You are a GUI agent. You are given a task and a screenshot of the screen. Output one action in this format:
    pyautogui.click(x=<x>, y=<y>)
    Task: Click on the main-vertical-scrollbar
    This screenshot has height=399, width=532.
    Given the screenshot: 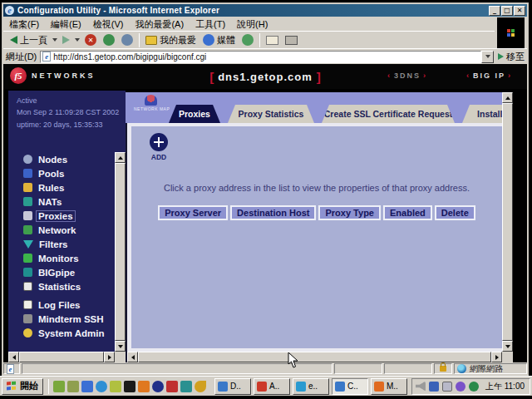 What is the action you would take?
    pyautogui.click(x=507, y=222)
    